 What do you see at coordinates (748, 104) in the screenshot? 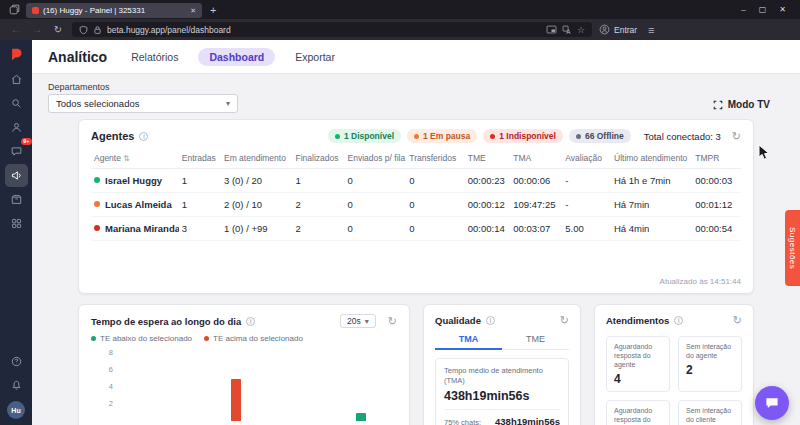
I see `tv-mode-button: Modo TV` at bounding box center [748, 104].